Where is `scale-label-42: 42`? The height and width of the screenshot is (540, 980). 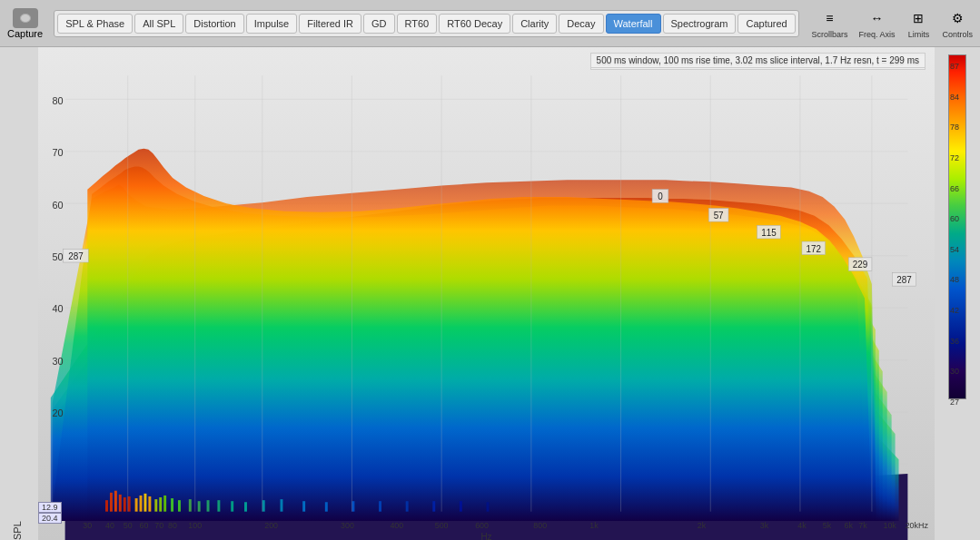 scale-label-42: 42 is located at coordinates (942, 310).